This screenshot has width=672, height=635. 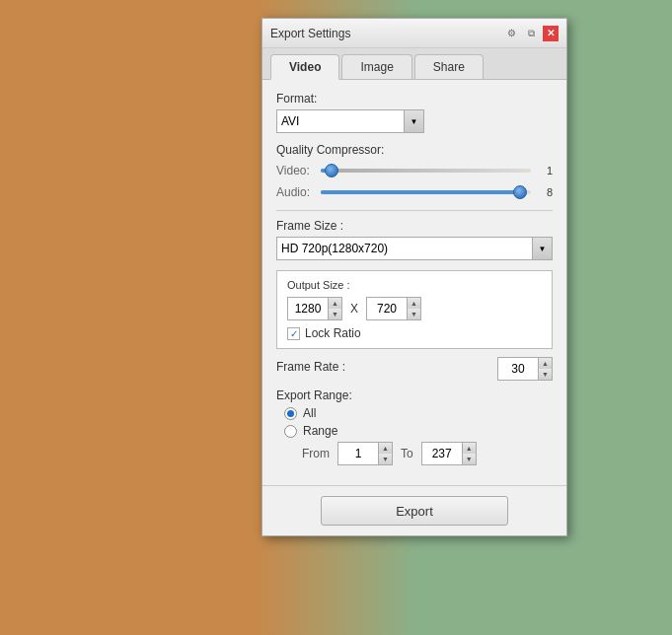 I want to click on from-spinbox: ▲ ▼, so click(x=365, y=454).